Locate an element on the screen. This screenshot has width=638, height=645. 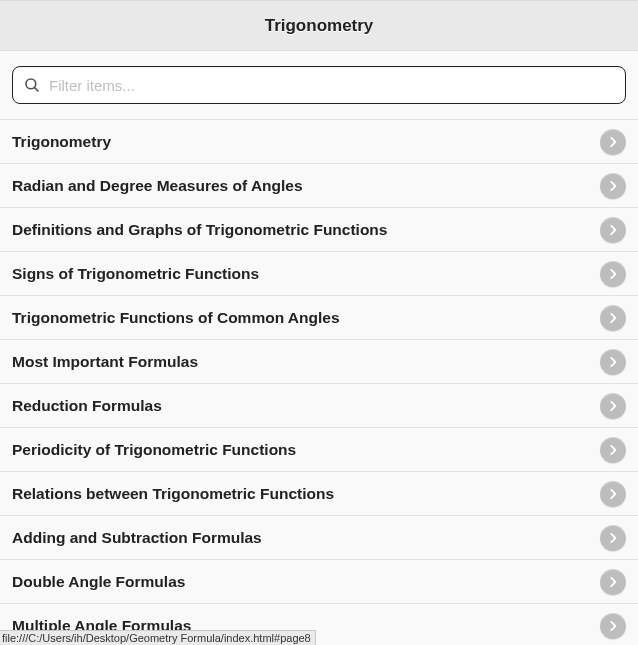
list-item-label: Double Angle Formulas is located at coordinates (306, 582).